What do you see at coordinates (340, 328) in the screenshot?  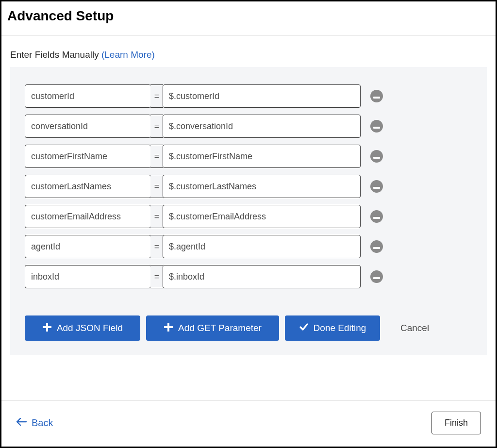 I see `done-editing-label: Done Editing` at bounding box center [340, 328].